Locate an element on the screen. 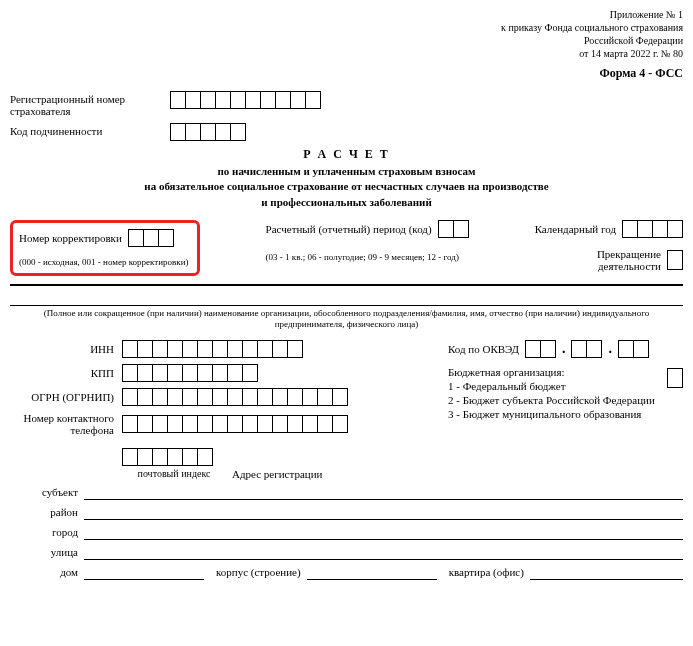  termination-label-2: деятельности is located at coordinates (629, 266).